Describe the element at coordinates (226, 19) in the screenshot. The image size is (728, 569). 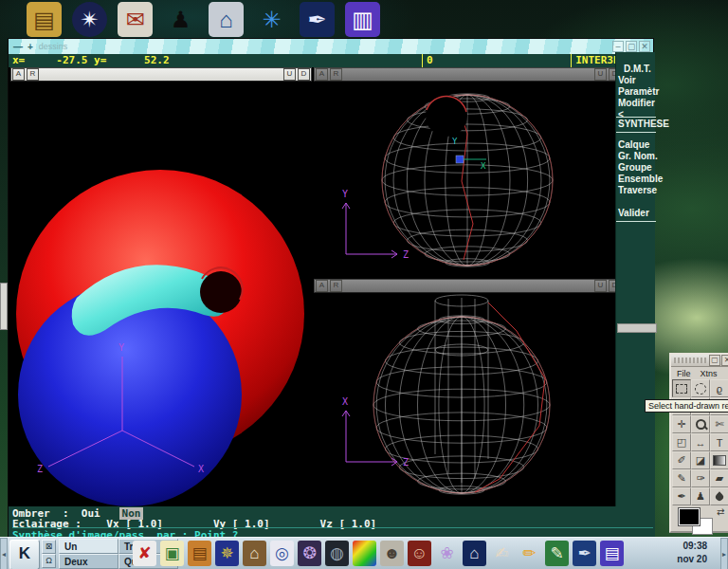
I see `home-share-icon: ⌂` at that location.